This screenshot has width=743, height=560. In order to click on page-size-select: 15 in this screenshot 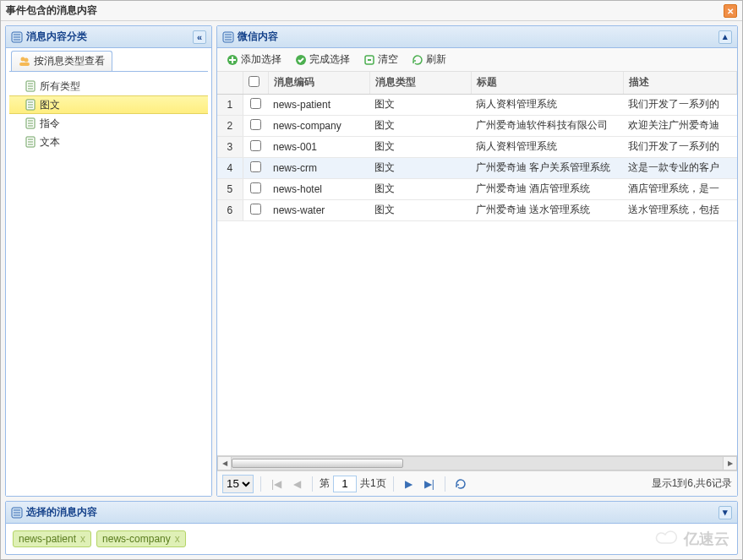, I will do `click(238, 484)`.